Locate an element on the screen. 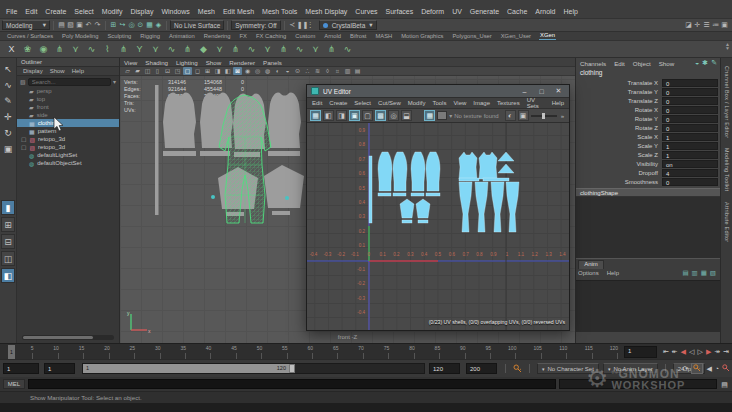  channel-menu-item: Show is located at coordinates (666, 63).